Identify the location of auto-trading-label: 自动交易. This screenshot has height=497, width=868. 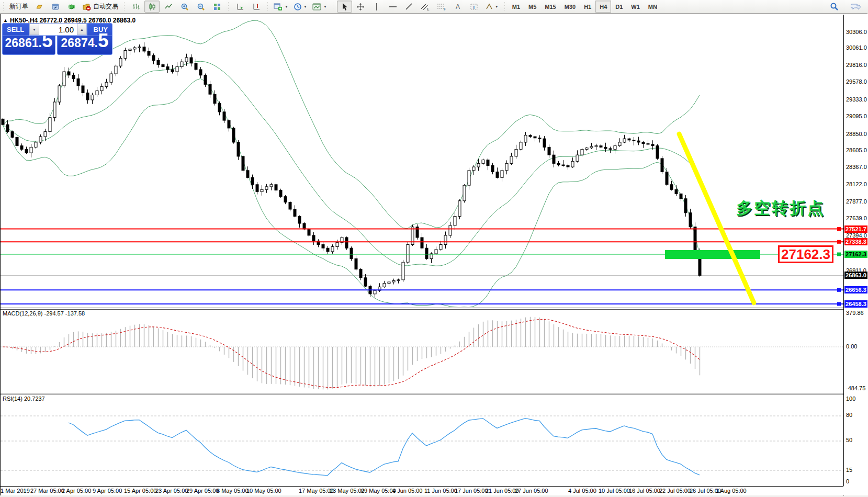
(106, 6).